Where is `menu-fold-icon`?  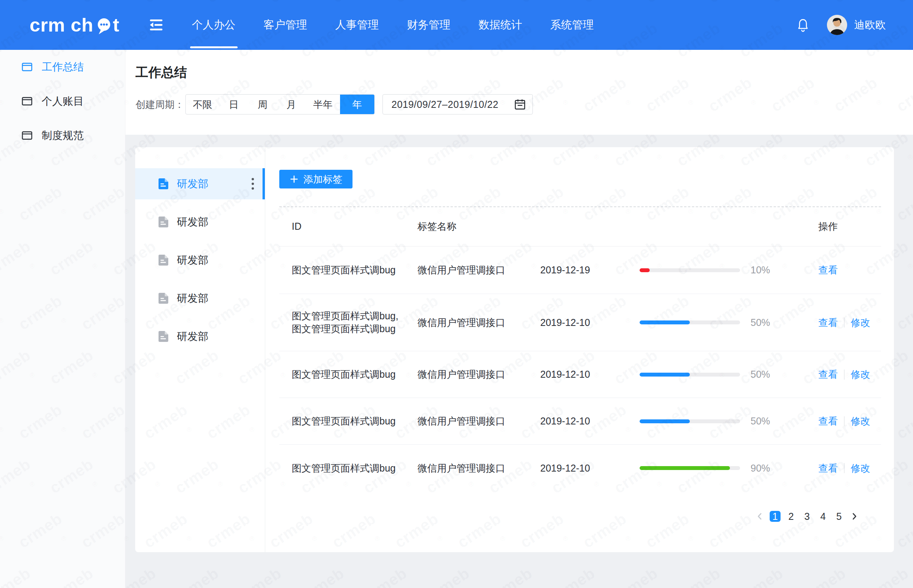
menu-fold-icon is located at coordinates (156, 25).